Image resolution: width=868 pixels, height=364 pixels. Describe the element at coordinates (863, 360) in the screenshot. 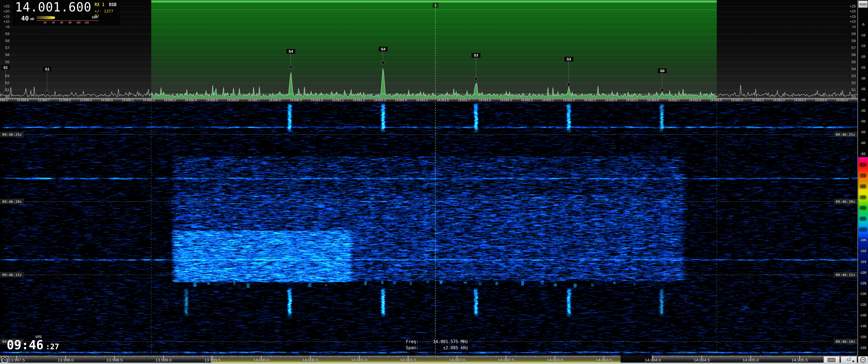

I see `scroll-right-button: »»` at that location.